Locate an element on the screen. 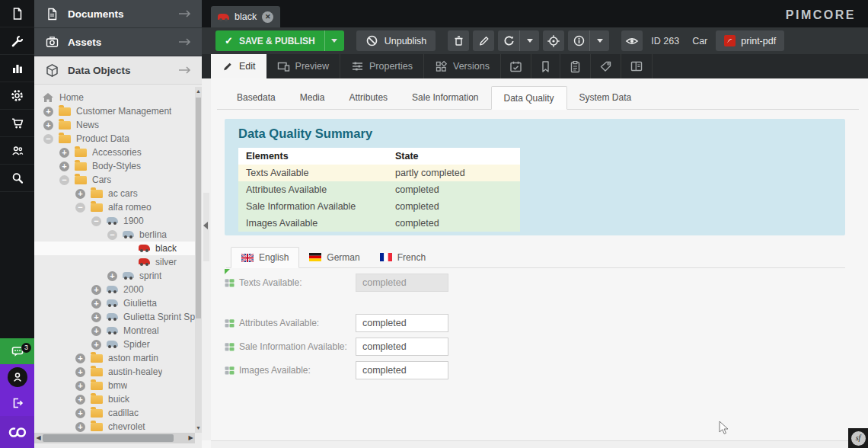  field-input-attributes-available is located at coordinates (402, 323).